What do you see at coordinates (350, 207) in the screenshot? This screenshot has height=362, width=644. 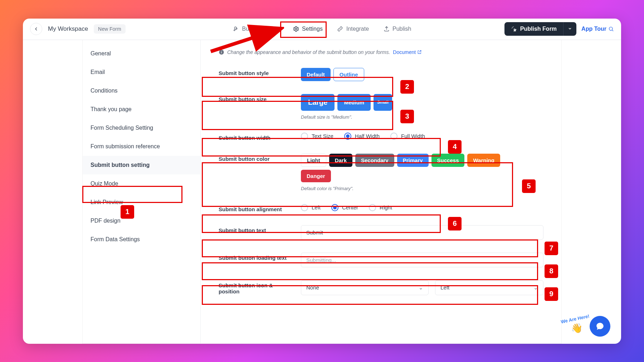 I see `radio-label: Center` at bounding box center [350, 207].